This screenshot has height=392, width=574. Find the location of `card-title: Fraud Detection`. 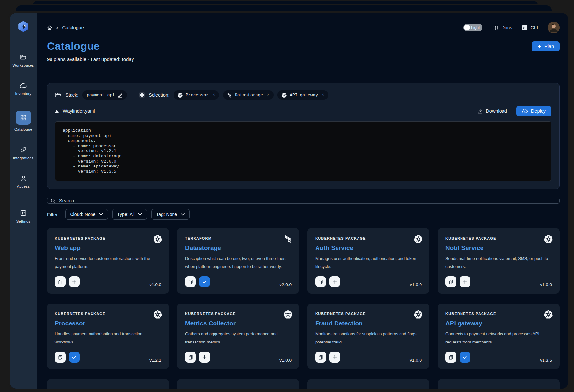

card-title: Fraud Detection is located at coordinates (368, 323).